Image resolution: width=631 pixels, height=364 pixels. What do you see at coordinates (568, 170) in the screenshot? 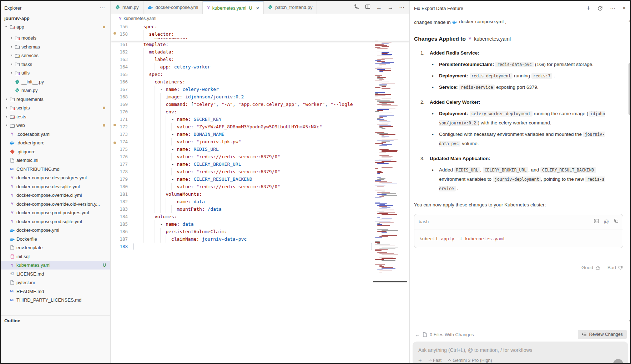
I see `inline-code: CELERY_RESULT_BACKEND` at bounding box center [568, 170].